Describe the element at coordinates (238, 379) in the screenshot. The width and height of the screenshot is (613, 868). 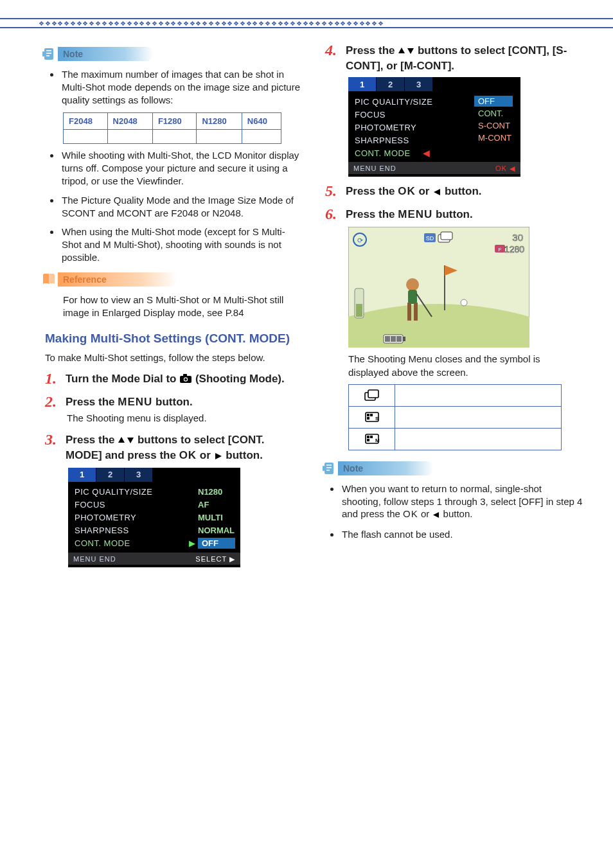
I see `t: (Shooting Mode).` at that location.